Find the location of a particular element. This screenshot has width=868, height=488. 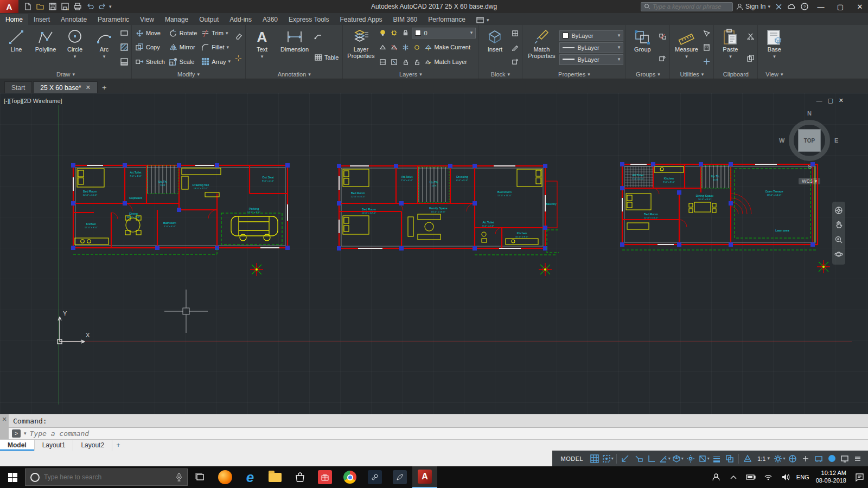

hardware-acceleration-icon is located at coordinates (819, 459).